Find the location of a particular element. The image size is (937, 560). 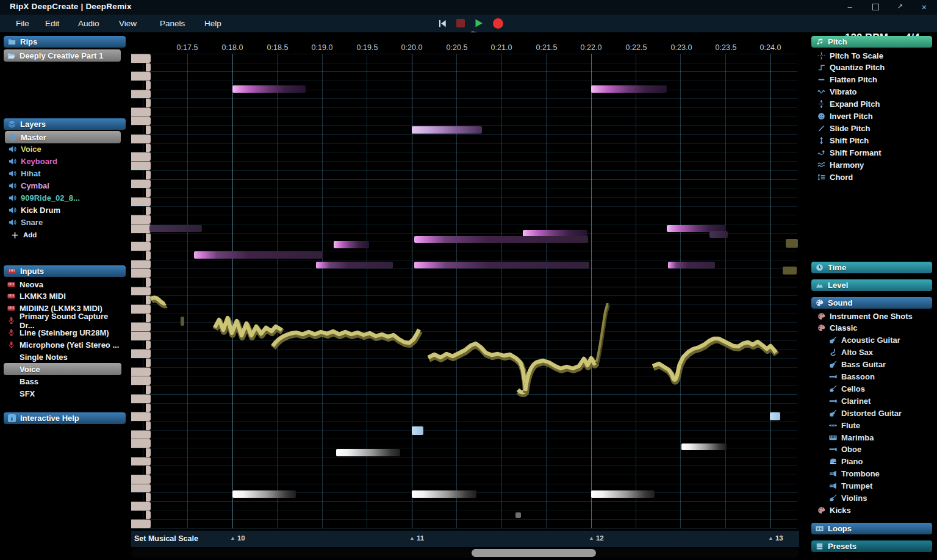

input-item-lkmk3-midi: LKMK3 MIDI is located at coordinates (62, 296).